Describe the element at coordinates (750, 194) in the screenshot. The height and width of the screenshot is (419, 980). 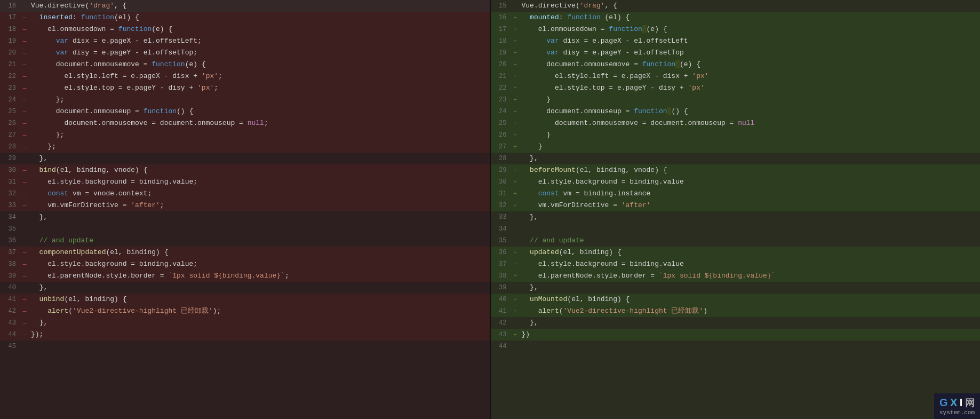
I see `line-code: const vm = binding.instance` at that location.